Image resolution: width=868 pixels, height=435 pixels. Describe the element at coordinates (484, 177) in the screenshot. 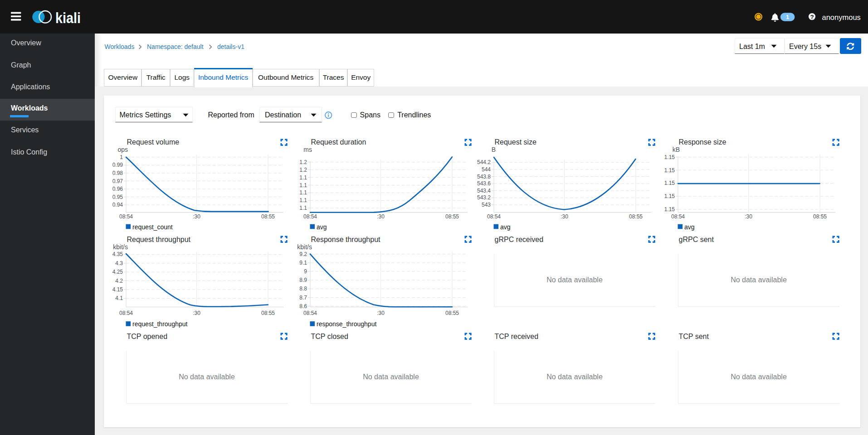

I see `svg-text: 543.8` at that location.